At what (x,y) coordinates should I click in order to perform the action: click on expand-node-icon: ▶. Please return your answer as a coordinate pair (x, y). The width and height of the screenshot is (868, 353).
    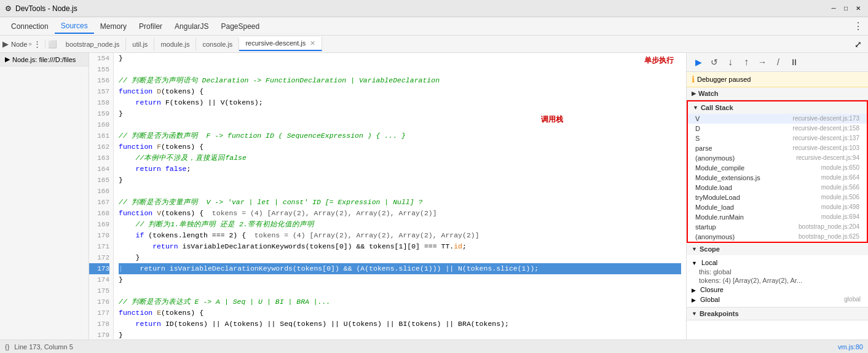
    Looking at the image, I should click on (6, 44).